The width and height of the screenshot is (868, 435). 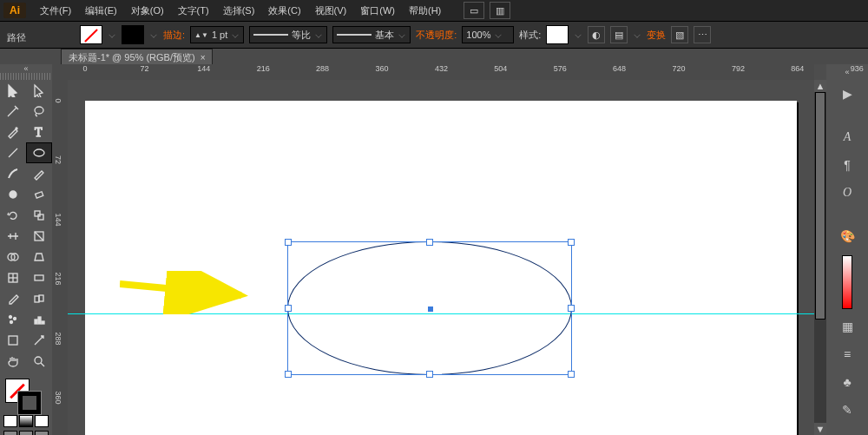 I want to click on magic-wand-tool, so click(x=13, y=111).